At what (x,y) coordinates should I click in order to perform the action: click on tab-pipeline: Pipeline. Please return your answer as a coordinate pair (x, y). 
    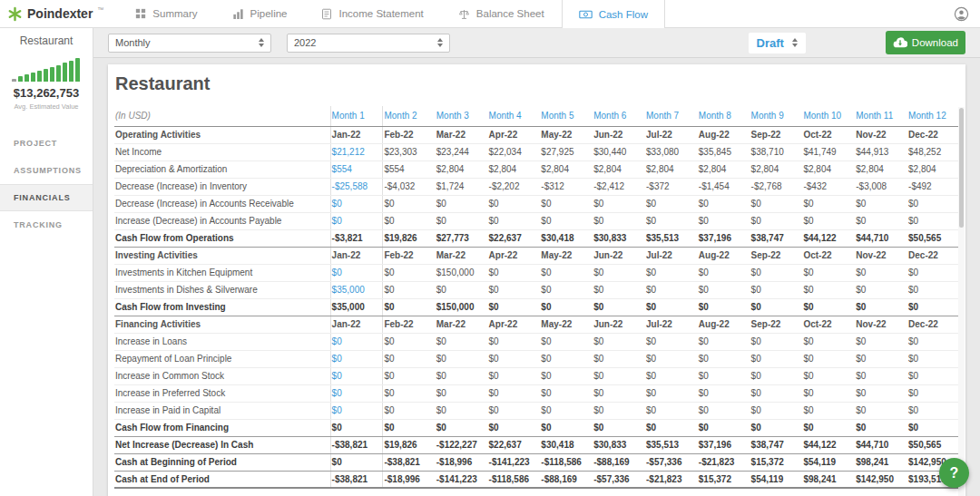
    Looking at the image, I should click on (260, 14).